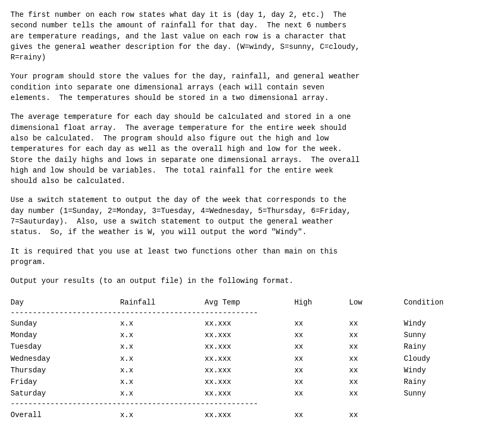 This screenshot has width=504, height=446. Describe the element at coordinates (449, 415) in the screenshot. I see `overall-condition` at that location.